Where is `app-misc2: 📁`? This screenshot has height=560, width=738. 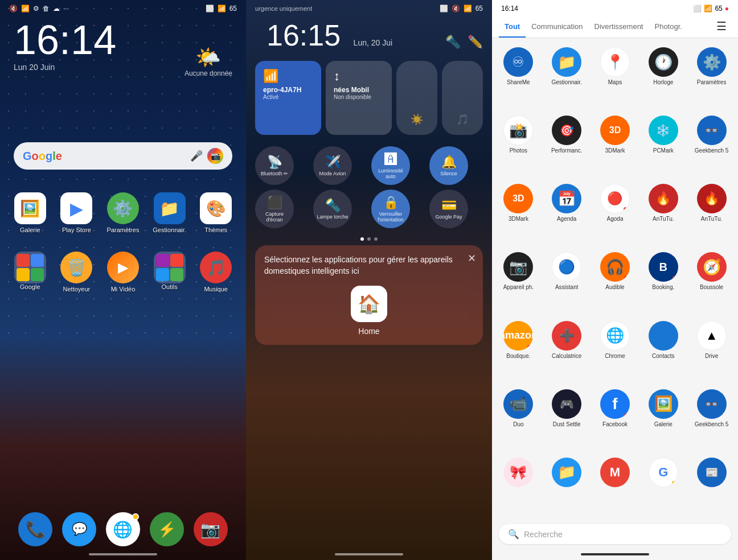 app-misc2: 📁 is located at coordinates (567, 484).